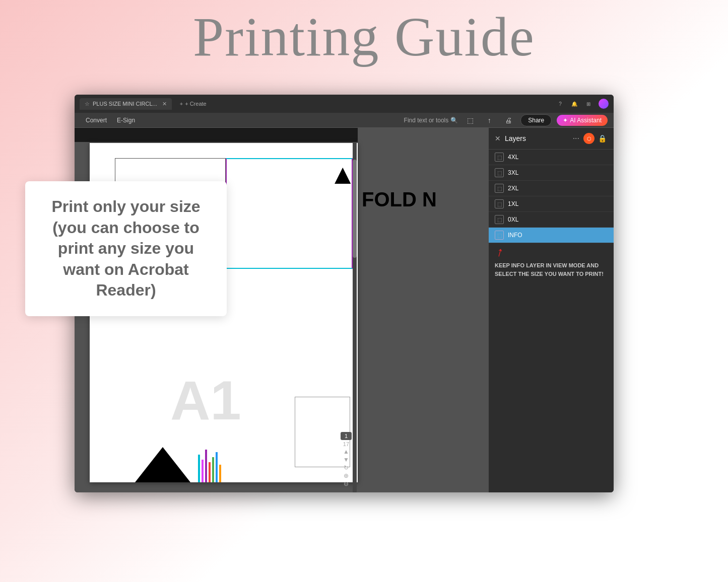  Describe the element at coordinates (513, 173) in the screenshot. I see `layer-name: 3XL` at that location.